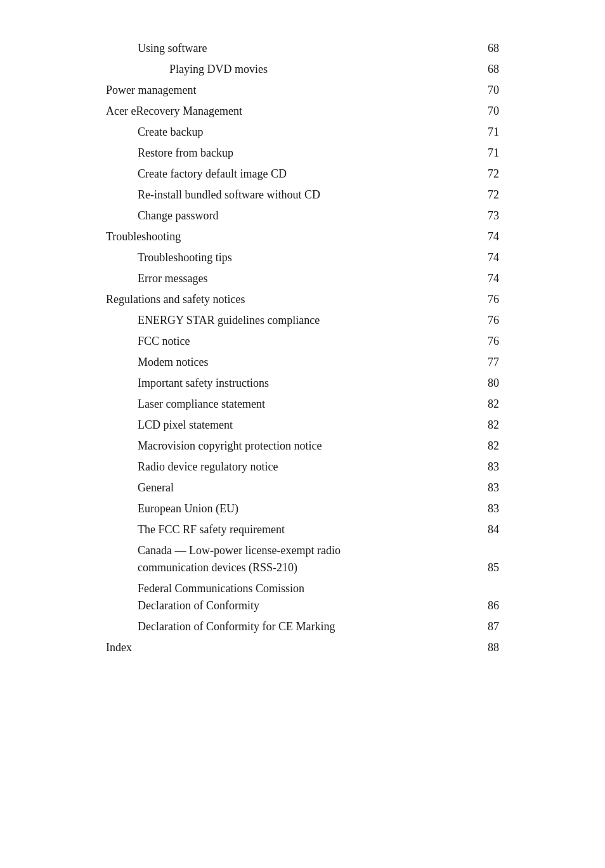 This screenshot has width=605, height=868. Describe the element at coordinates (302, 488) in the screenshot. I see `toc-row: General83` at that location.